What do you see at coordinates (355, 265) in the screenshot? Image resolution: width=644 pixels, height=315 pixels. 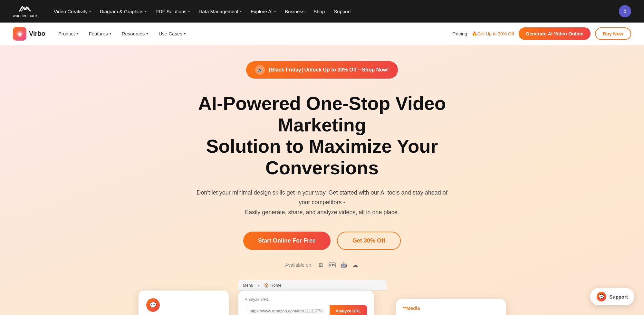 I see `cloud-icon: ☁` at bounding box center [355, 265].